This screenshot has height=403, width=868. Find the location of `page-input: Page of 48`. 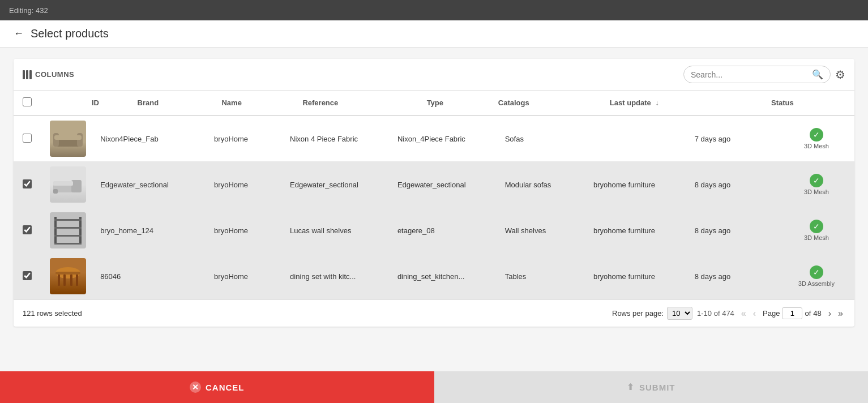

page-input: Page of 48 is located at coordinates (792, 314).